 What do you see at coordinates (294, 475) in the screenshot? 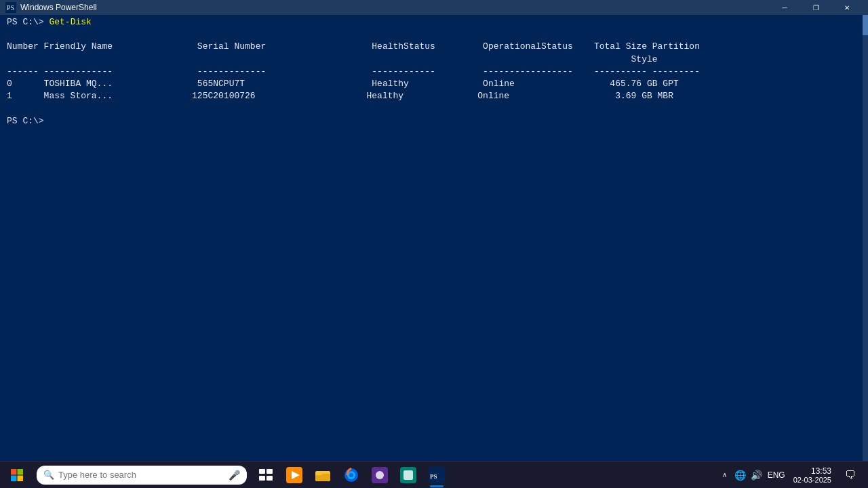
I see `media-player-icon` at bounding box center [294, 475].